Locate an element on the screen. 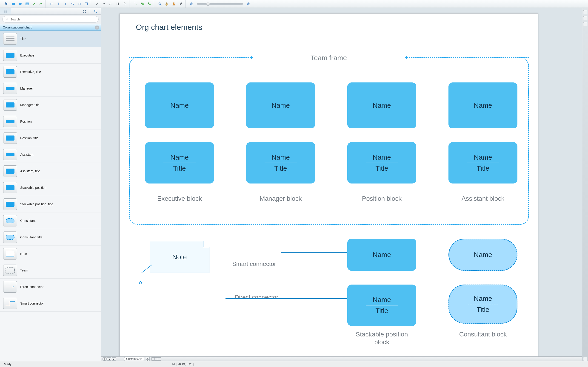 This screenshot has width=588, height=367. sidebar-item-label: Team is located at coordinates (59, 270).